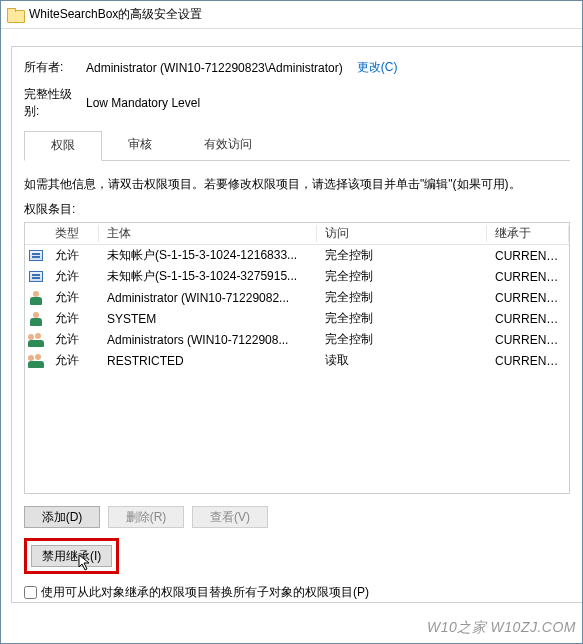 The image size is (583, 644). I want to click on entries-label: 权限条目:, so click(297, 210).